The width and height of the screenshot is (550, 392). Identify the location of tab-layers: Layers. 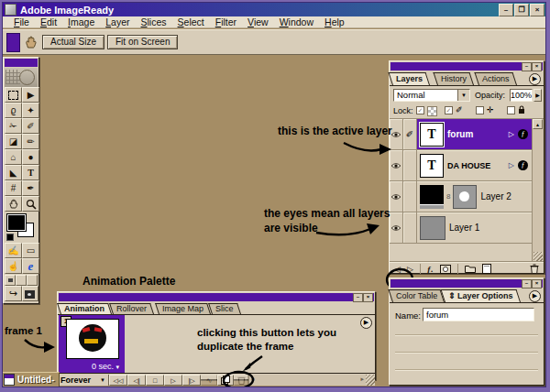
(411, 79).